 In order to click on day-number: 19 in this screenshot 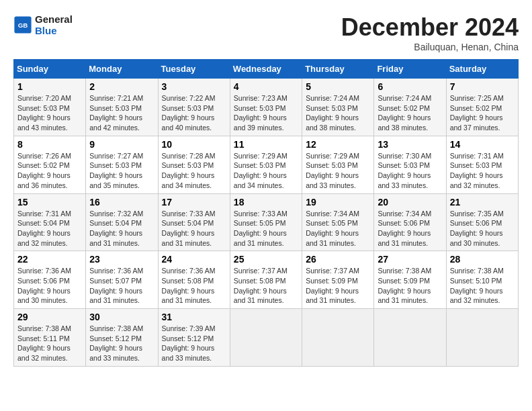, I will do `click(338, 202)`.